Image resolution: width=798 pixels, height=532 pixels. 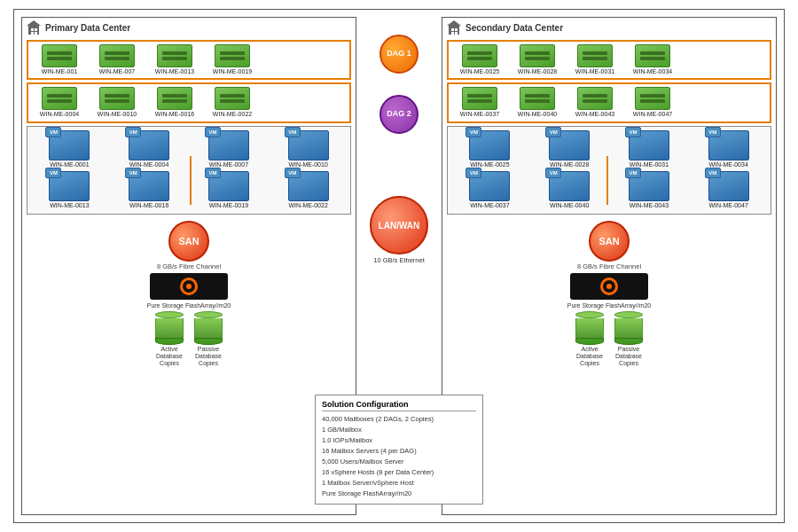 I want to click on sec-server-WIN-ME-0040: WIN-ME-0040, so click(x=537, y=103).